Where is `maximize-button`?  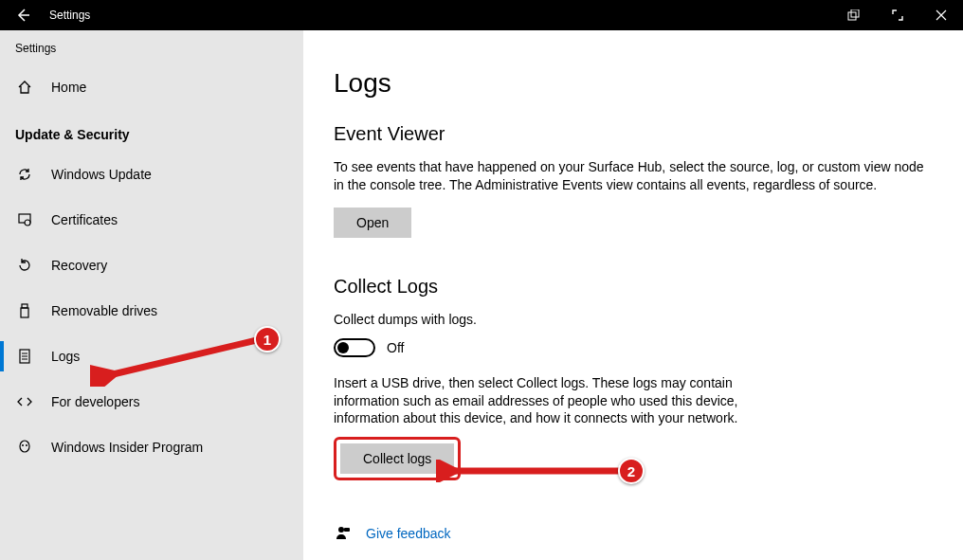 maximize-button is located at coordinates (898, 15).